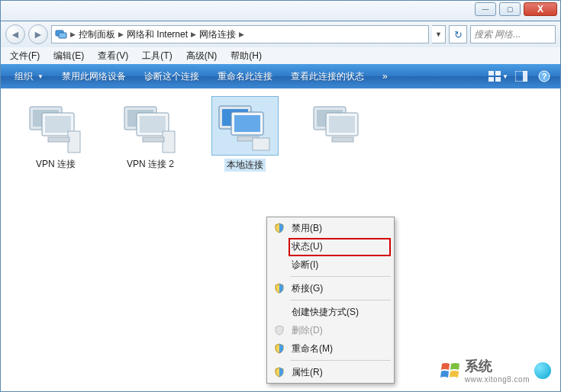 The height and width of the screenshot is (392, 561). What do you see at coordinates (202, 56) in the screenshot?
I see `menu-advanced: 高级(N)` at bounding box center [202, 56].